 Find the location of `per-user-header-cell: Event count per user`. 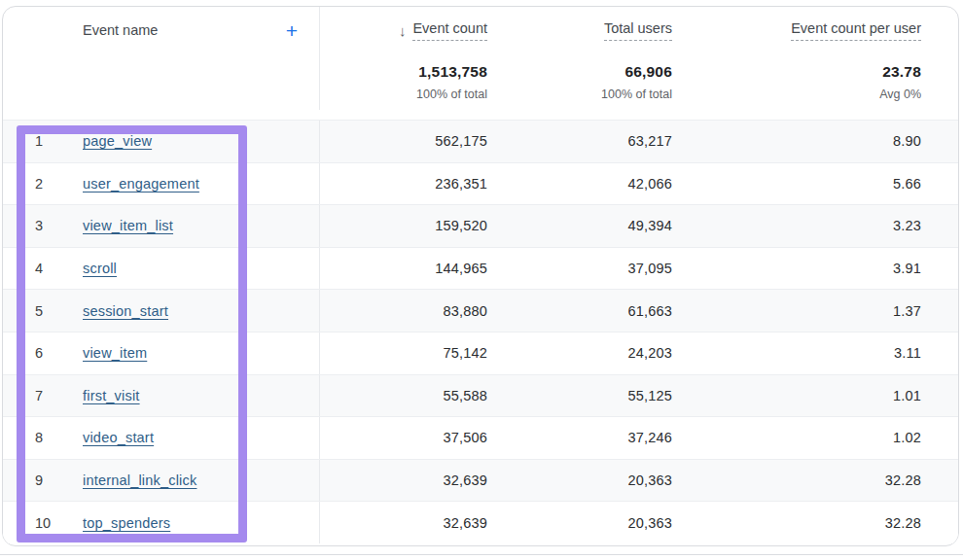

per-user-header-cell: Event count per user is located at coordinates (797, 30).